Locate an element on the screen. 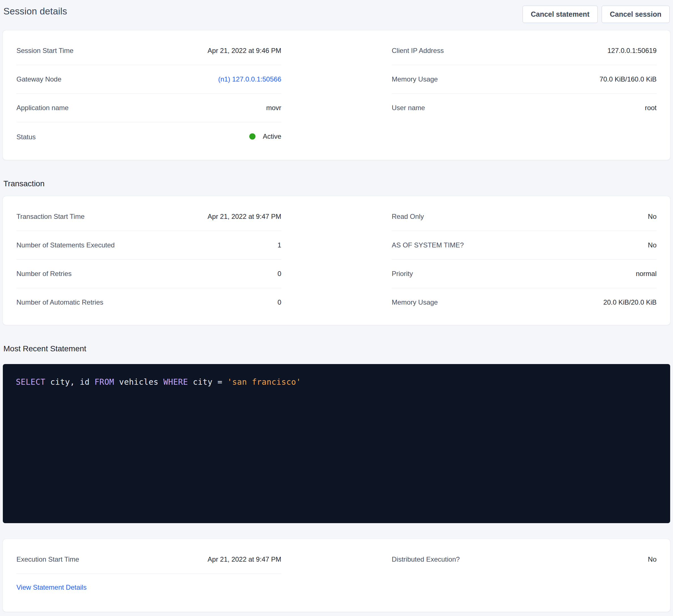  sql-token-plain: city = is located at coordinates (208, 382).